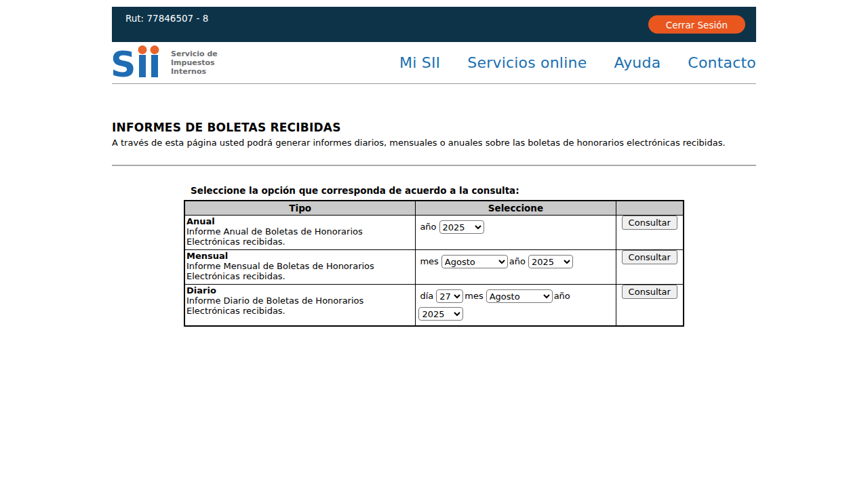 Image resolution: width=868 pixels, height=488 pixels. What do you see at coordinates (123, 62) in the screenshot?
I see `svg-text: S` at bounding box center [123, 62].